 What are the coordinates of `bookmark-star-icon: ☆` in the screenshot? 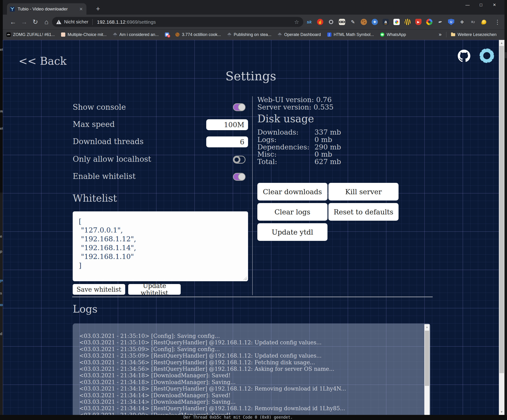 It's located at (296, 22).